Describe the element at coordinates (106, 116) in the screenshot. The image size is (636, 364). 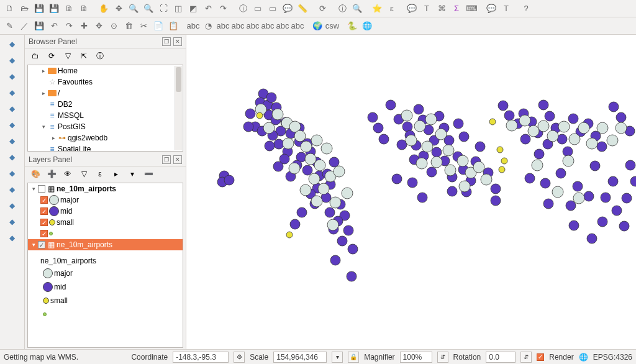
I see `browser-item: ≡MSSQL` at that location.